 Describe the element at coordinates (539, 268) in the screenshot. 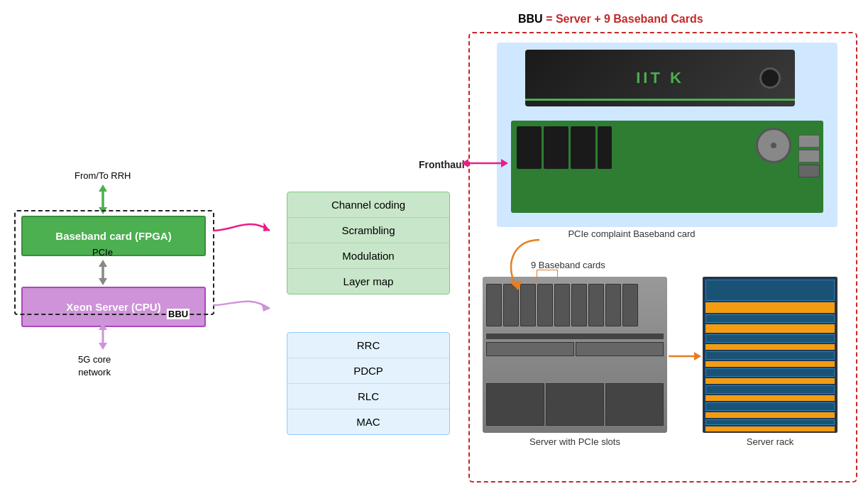

I see `orange-curve-arrow` at that location.